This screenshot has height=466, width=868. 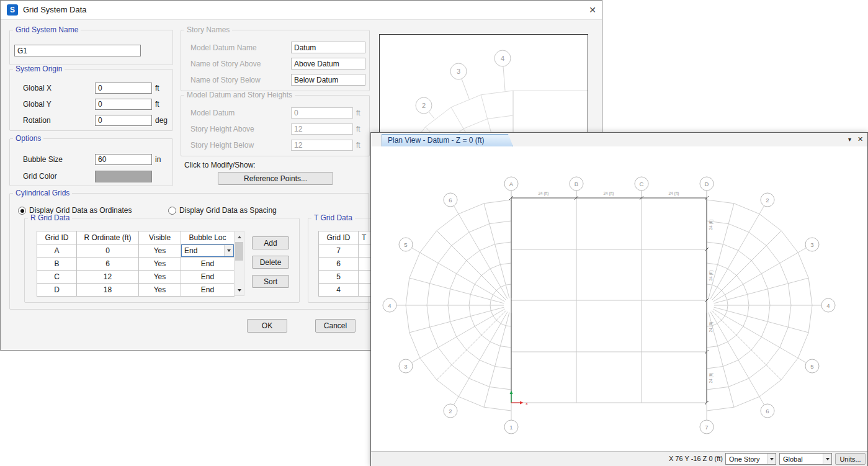 I want to click on t-grid-header: Grid ID, so click(x=339, y=238).